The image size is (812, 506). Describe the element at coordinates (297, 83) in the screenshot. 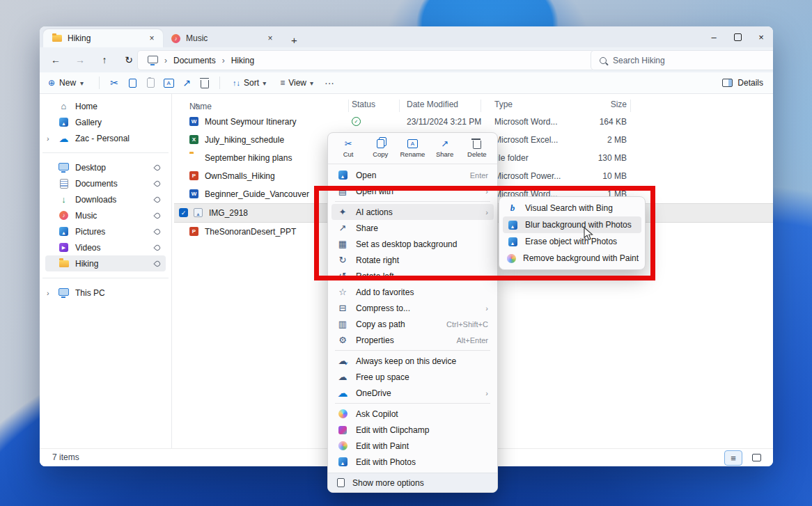

I see `view-button: ≡ View ▾` at that location.